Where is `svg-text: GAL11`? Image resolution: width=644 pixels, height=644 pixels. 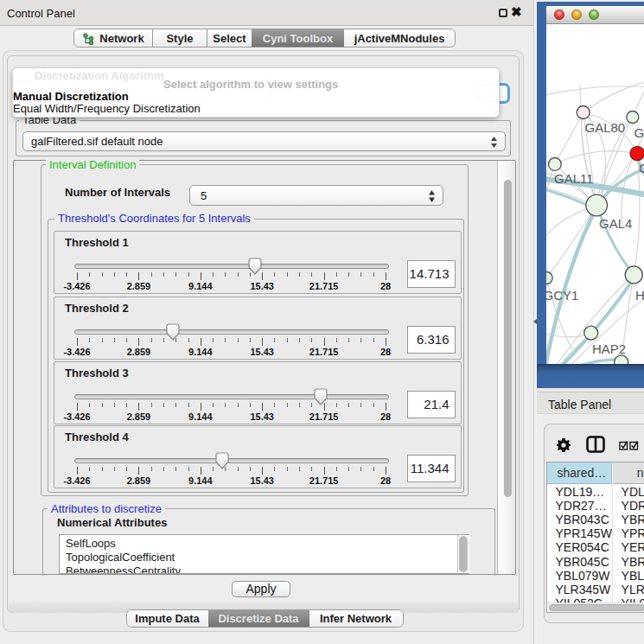
svg-text: GAL11 is located at coordinates (574, 178).